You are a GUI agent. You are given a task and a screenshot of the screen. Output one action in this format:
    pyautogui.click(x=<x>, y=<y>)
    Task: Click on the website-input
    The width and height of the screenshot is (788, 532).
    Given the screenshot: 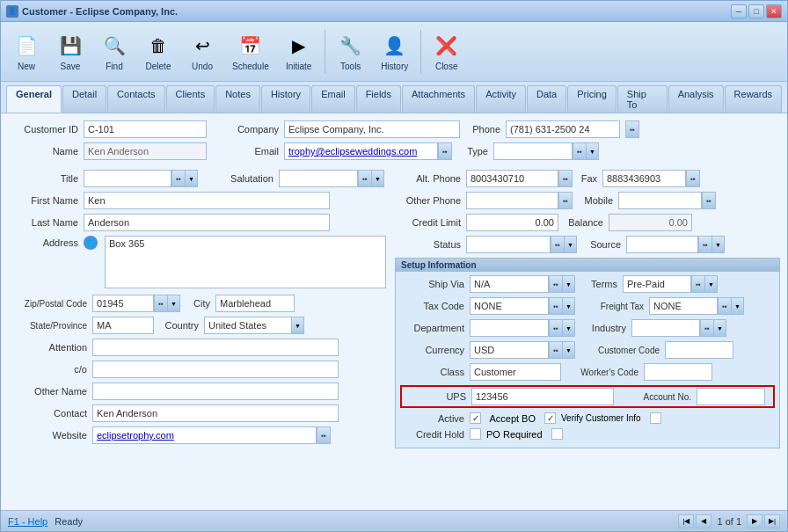 What is the action you would take?
    pyautogui.click(x=204, y=435)
    